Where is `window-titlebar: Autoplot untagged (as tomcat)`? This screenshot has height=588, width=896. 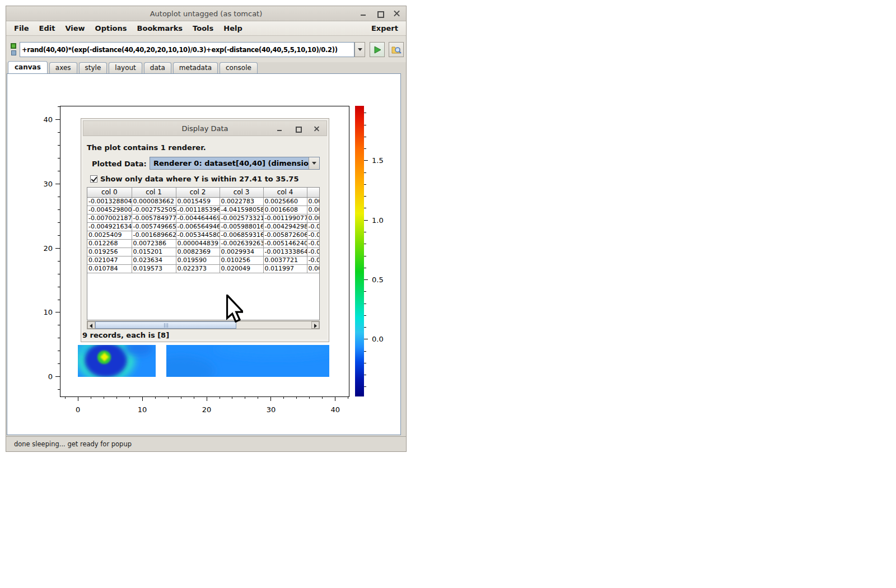 window-titlebar: Autoplot untagged (as tomcat) is located at coordinates (206, 13).